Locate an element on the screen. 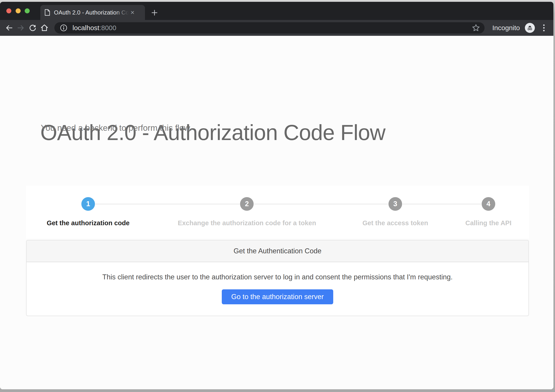 The image size is (555, 392). tab-title-fade is located at coordinates (122, 13).